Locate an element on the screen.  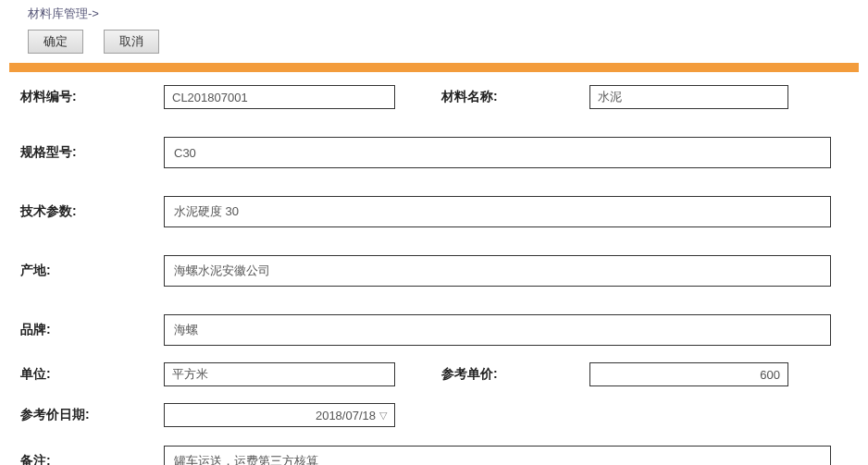
label-ref-date: 参考价日期: is located at coordinates (93, 415).